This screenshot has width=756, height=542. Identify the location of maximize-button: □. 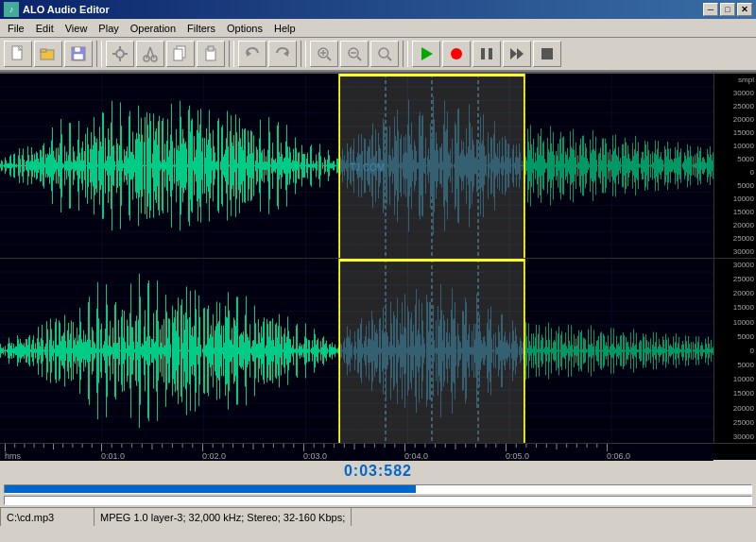
(728, 9).